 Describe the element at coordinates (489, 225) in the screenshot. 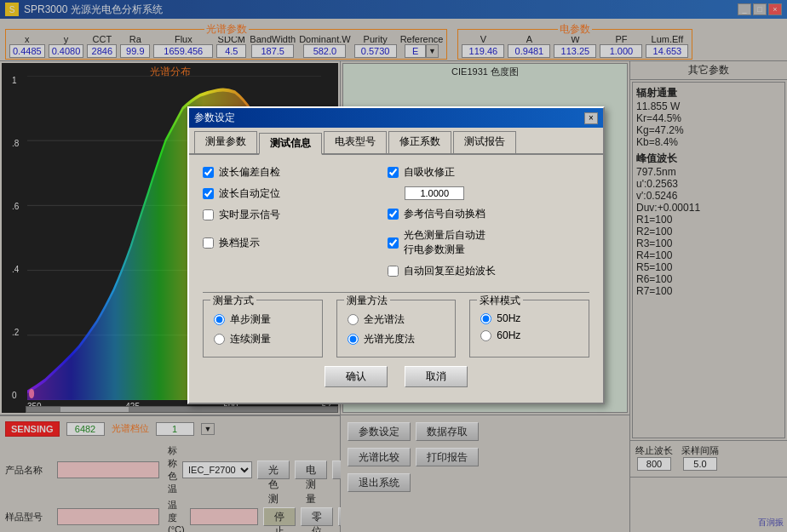

I see `right-checkboxes: 自吸收修正 参考信号自动换档 光色测量后自动进行电参数测量` at that location.